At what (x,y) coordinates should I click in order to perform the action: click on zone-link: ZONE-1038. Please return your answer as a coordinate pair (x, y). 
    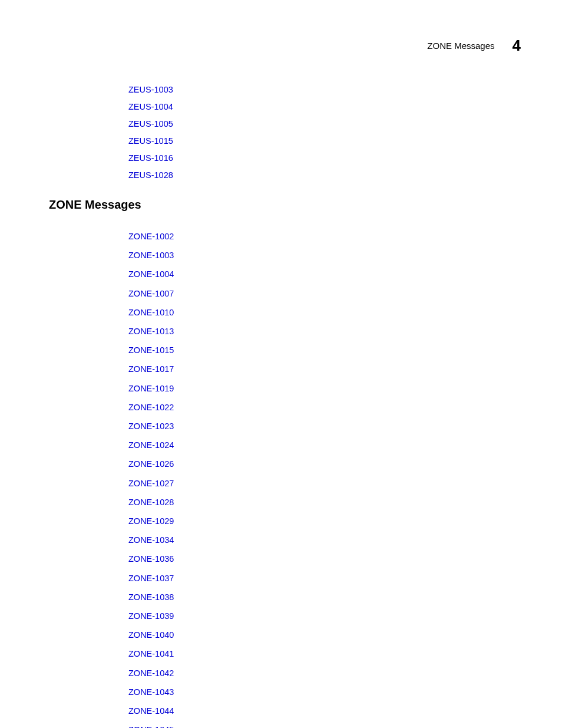
    Looking at the image, I should click on (325, 597).